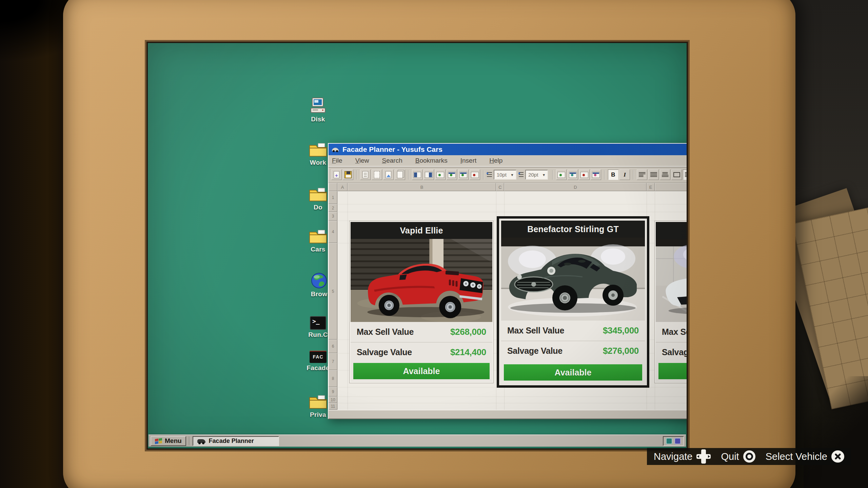  Describe the element at coordinates (342, 187) in the screenshot. I see `column-header: A` at that location.